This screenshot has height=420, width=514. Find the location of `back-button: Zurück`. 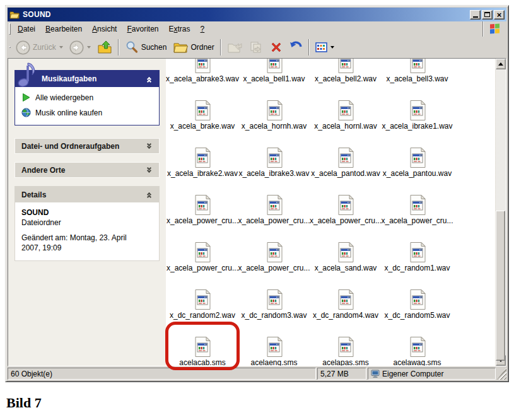

back-button: Zurück is located at coordinates (39, 48).